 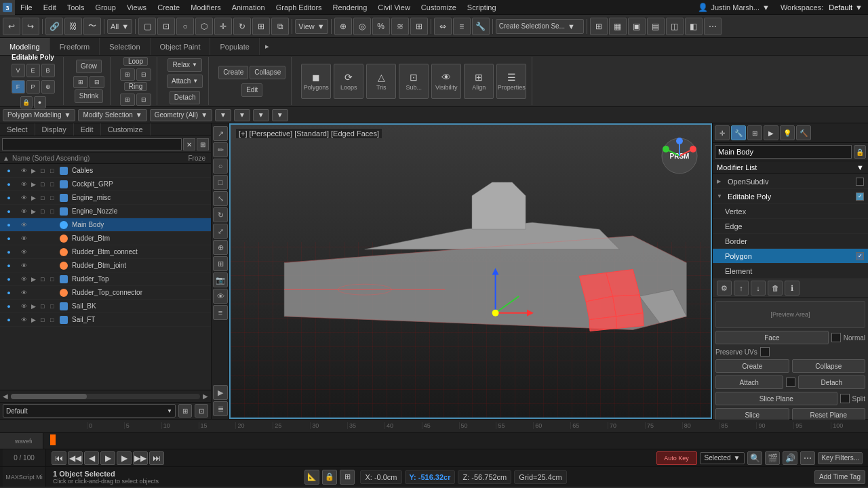 I want to click on modifier-settings-btn: ⚙, so click(x=724, y=288).